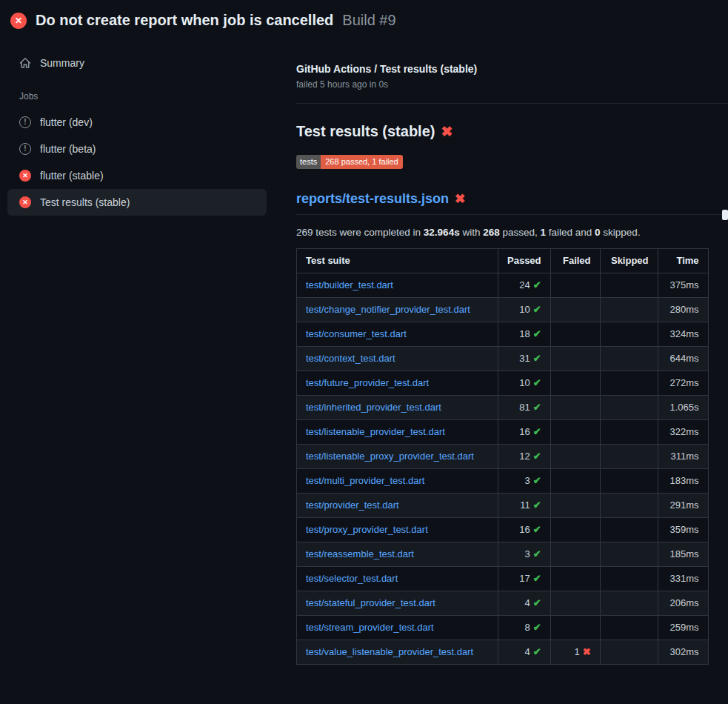 This screenshot has height=704, width=728. What do you see at coordinates (398, 482) in the screenshot?
I see `suite-cell: test/multi_provider_test.dart` at bounding box center [398, 482].